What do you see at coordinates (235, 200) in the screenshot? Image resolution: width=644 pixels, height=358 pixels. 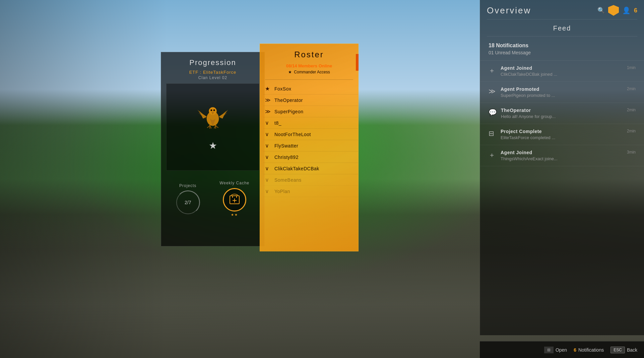 I see `weekly-cache-svg` at bounding box center [235, 200].